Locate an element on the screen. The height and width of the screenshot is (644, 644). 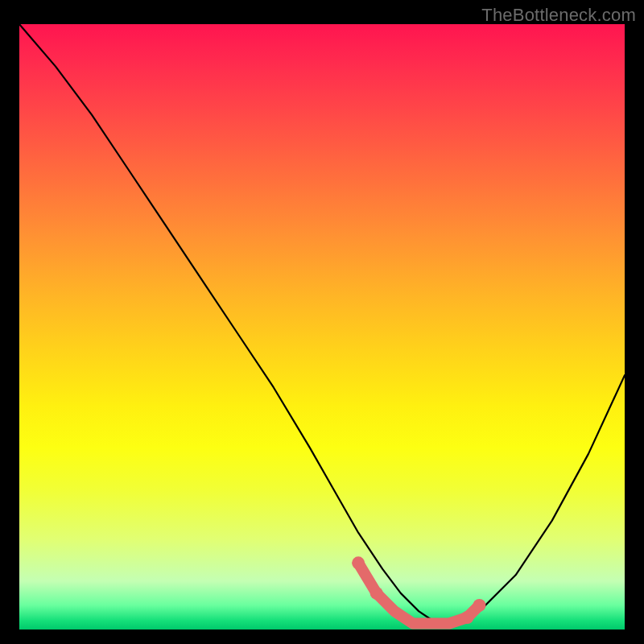
optimal-zone-dots is located at coordinates (419, 590).